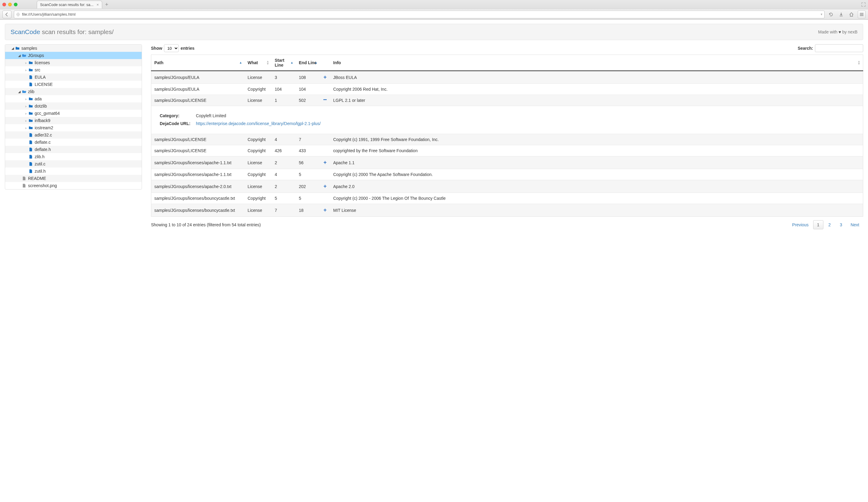  I want to click on maximize-window-button, so click(16, 4).